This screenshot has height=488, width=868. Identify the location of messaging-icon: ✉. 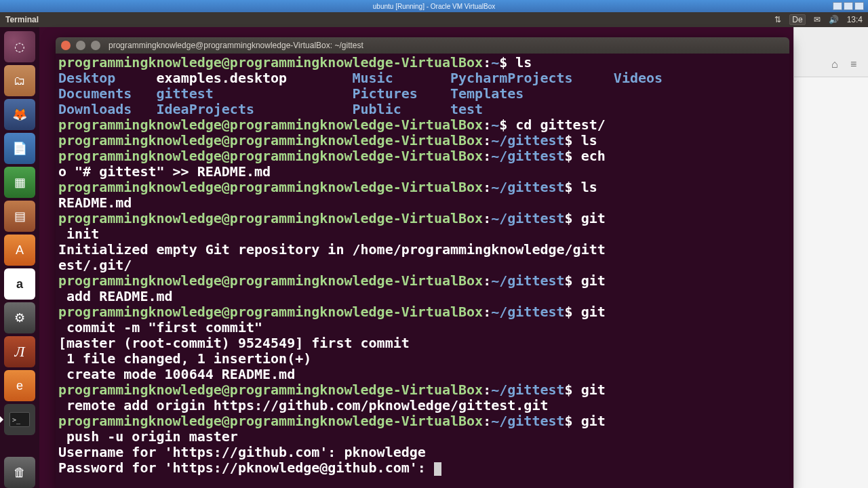
(817, 20).